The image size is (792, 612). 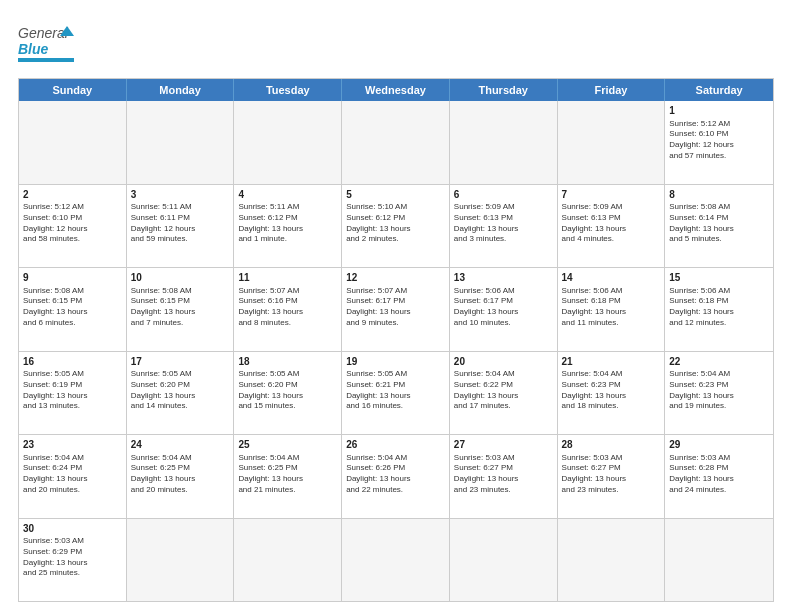 I want to click on day-info: Sunrise: 5:08 AM Sunset: 6:15 PM Dayligh…, so click(x=180, y=308).